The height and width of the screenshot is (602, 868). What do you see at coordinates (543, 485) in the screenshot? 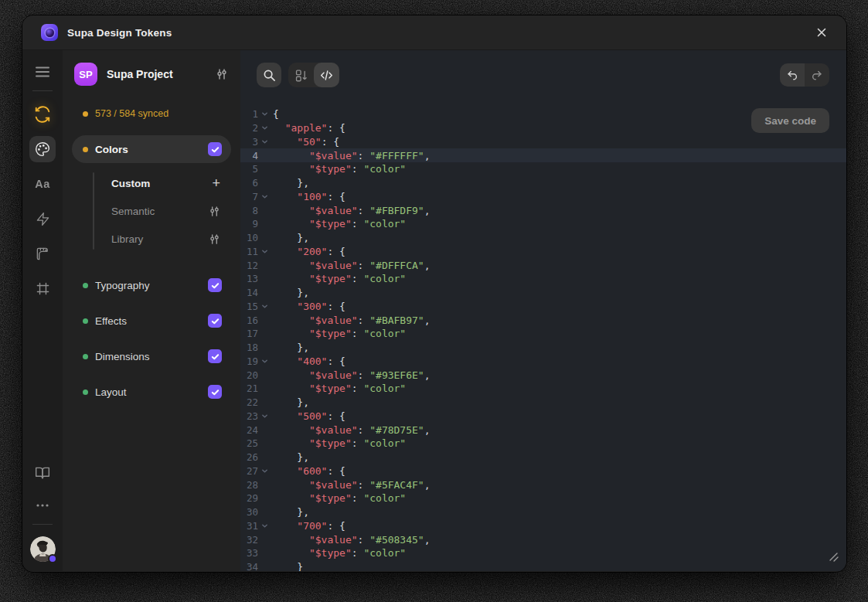
I see `code-line: 28 "$value": "#5FAC4F",` at bounding box center [543, 485].